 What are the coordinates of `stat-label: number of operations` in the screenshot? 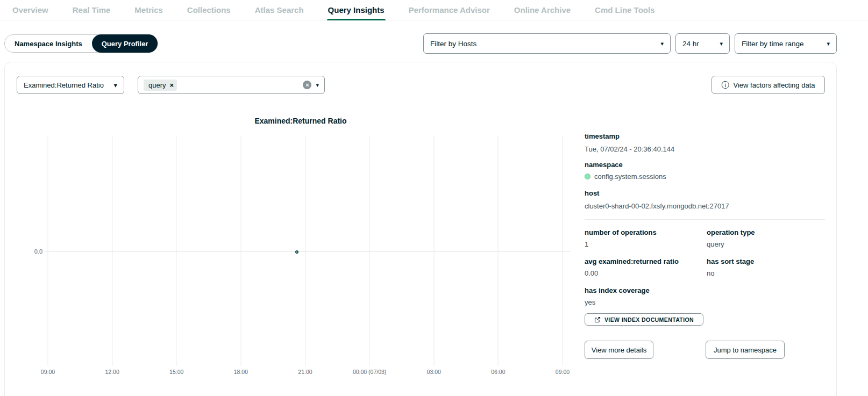 It's located at (645, 232).